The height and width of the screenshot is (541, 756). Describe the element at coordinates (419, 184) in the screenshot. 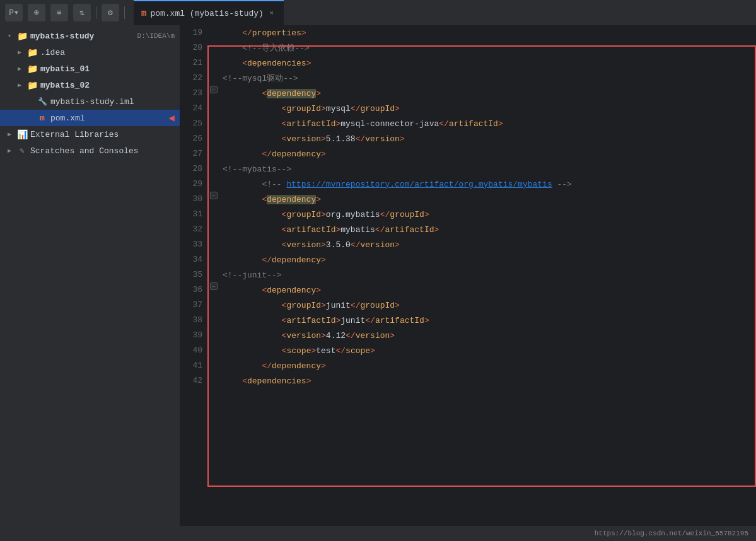

I see `mvn-link: https://mvnrepository.com/artifact/org.m…` at that location.